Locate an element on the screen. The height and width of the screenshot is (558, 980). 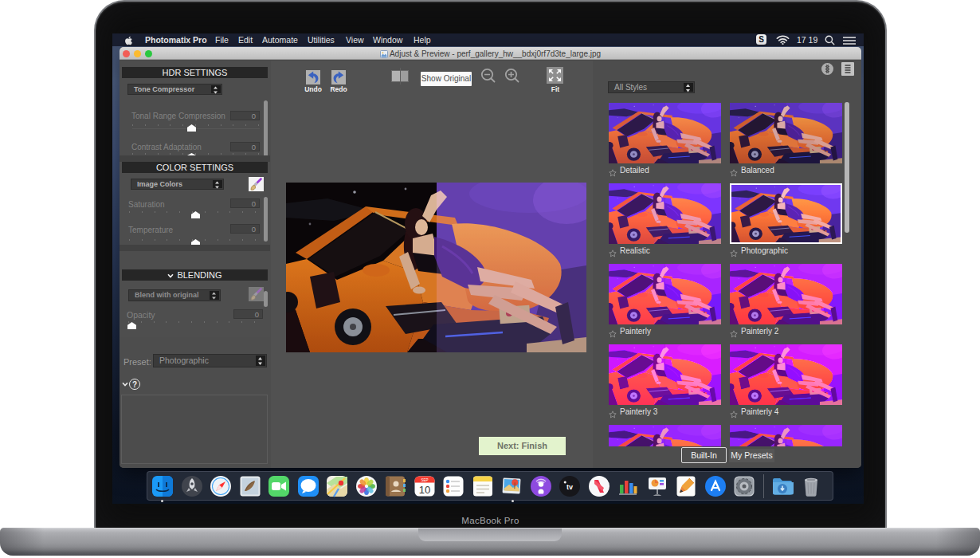
svg-text: SEP is located at coordinates (424, 480).